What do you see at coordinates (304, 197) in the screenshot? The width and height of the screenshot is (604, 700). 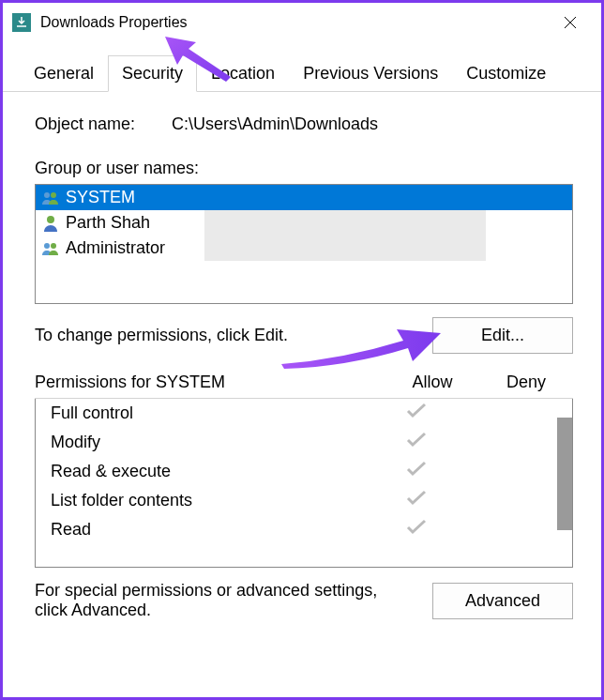 I see `list-item-system: SYSTEM` at bounding box center [304, 197].